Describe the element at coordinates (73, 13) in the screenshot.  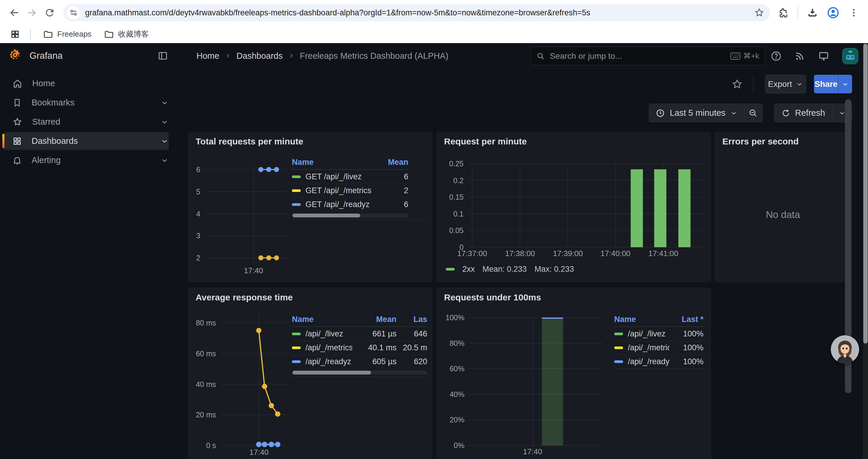
I see `site-settings-button` at that location.